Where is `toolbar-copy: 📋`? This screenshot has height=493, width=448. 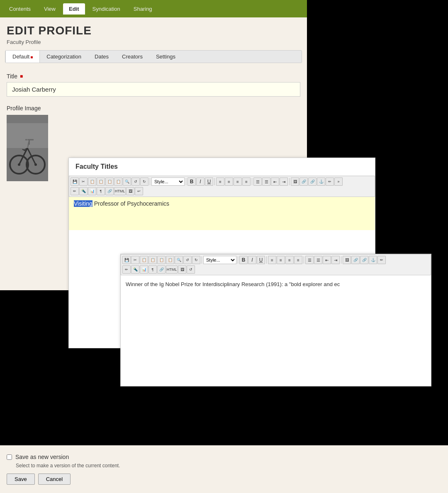
toolbar-copy: 📋 is located at coordinates (92, 182).